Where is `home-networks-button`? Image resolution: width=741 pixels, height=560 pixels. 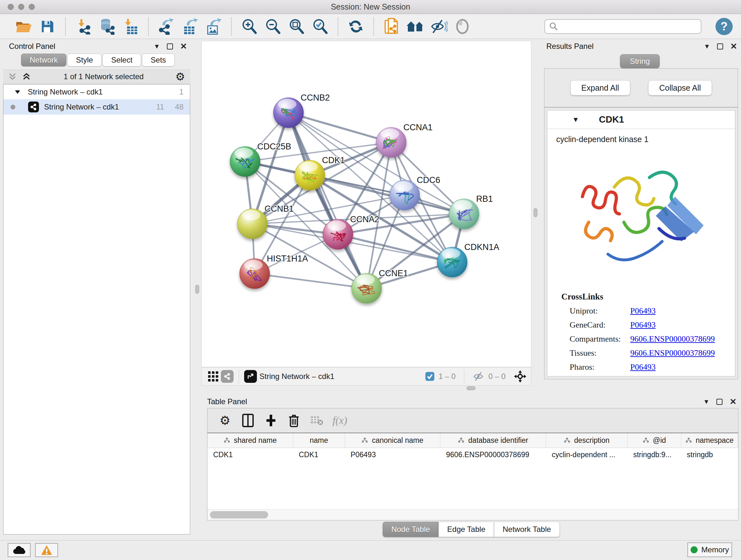
home-networks-button is located at coordinates (415, 27).